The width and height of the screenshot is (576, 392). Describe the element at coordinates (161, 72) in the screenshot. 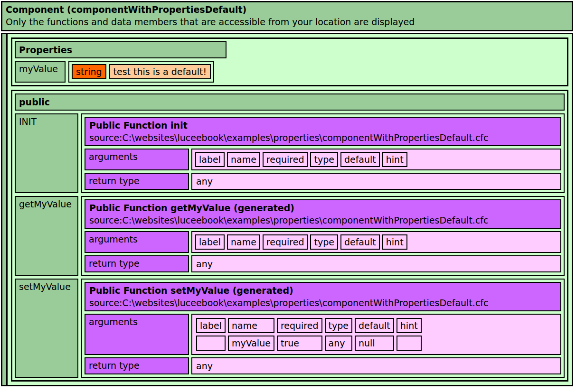

I see `property-default-value: test this is a default!` at that location.